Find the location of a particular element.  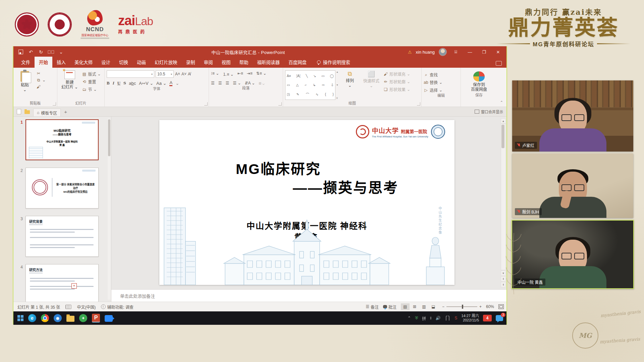

webcam-feed-2: 殷剑 BJH is located at coordinates (573, 186).